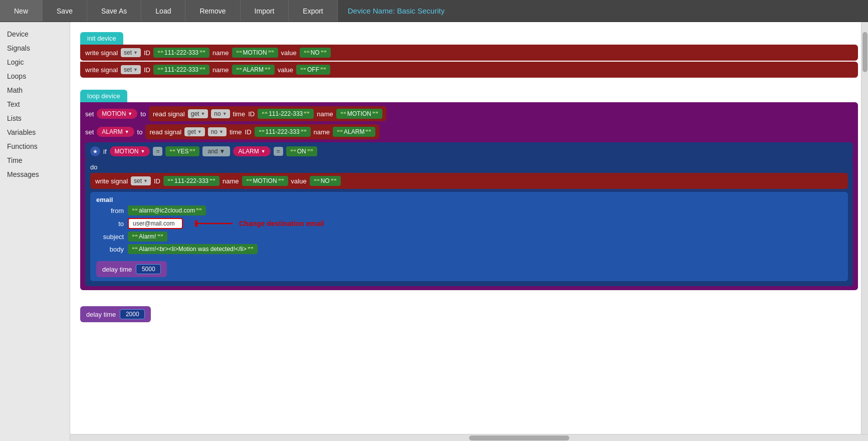 Image resolution: width=868 pixels, height=441 pixels. I want to click on to-label-alarm: to, so click(140, 132).